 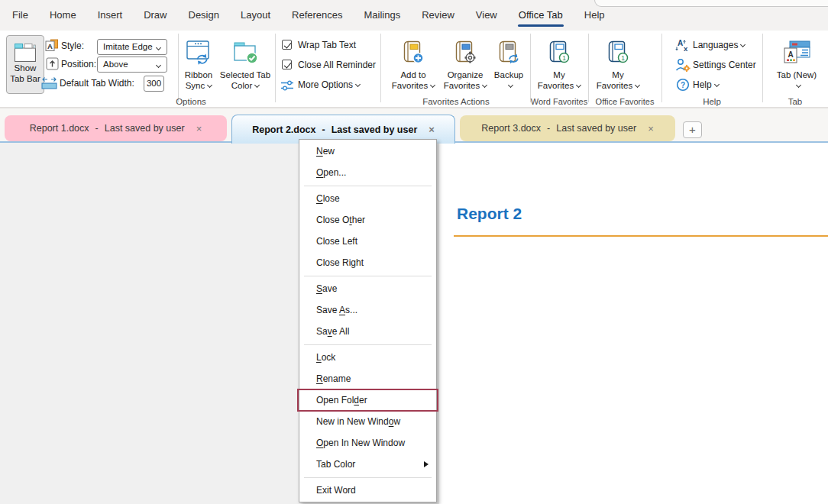 I want to click on menu-item-label: Open In New Window, so click(x=361, y=443).